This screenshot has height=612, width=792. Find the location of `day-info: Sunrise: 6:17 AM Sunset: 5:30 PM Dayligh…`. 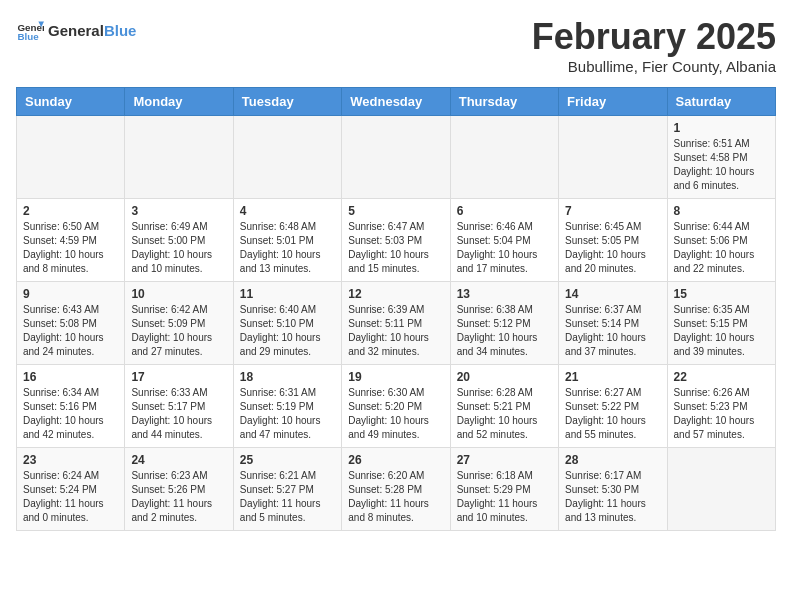

day-info: Sunrise: 6:17 AM Sunset: 5:30 PM Dayligh… is located at coordinates (612, 497).